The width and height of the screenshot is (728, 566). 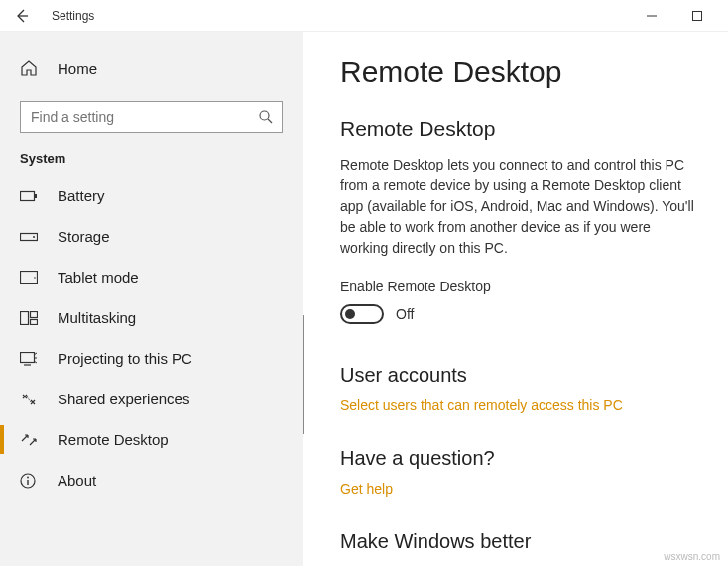 I want to click on select-users-link: Select users that can remotely access th…, so click(x=482, y=405).